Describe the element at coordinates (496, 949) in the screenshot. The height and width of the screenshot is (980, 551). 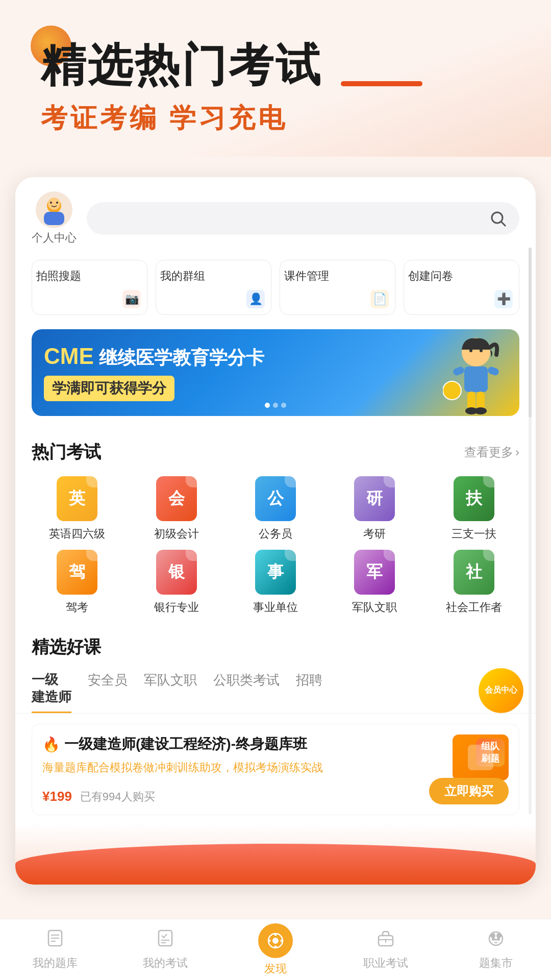
I see `nav-question-market: 题集市` at that location.